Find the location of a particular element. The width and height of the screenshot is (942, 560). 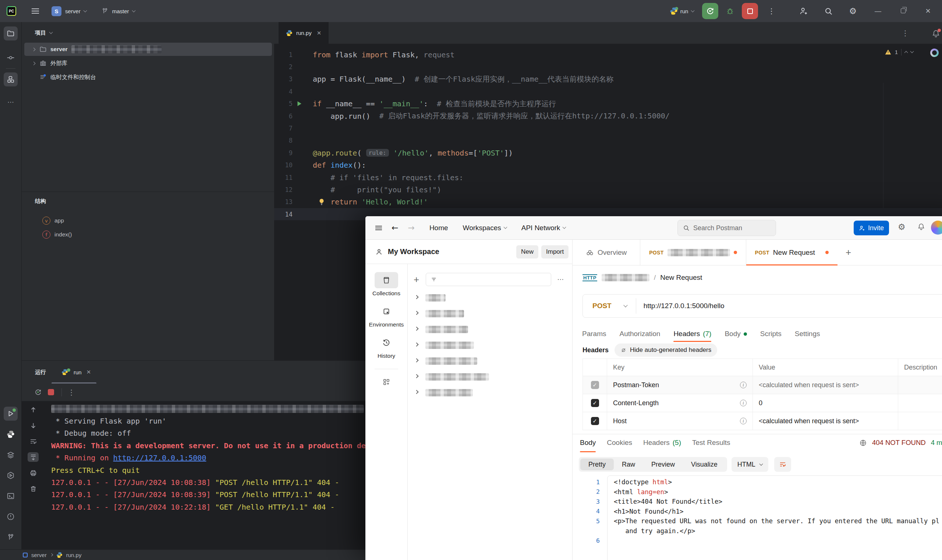

tree-item-scratches: 临时文件和控制台 is located at coordinates (148, 77).